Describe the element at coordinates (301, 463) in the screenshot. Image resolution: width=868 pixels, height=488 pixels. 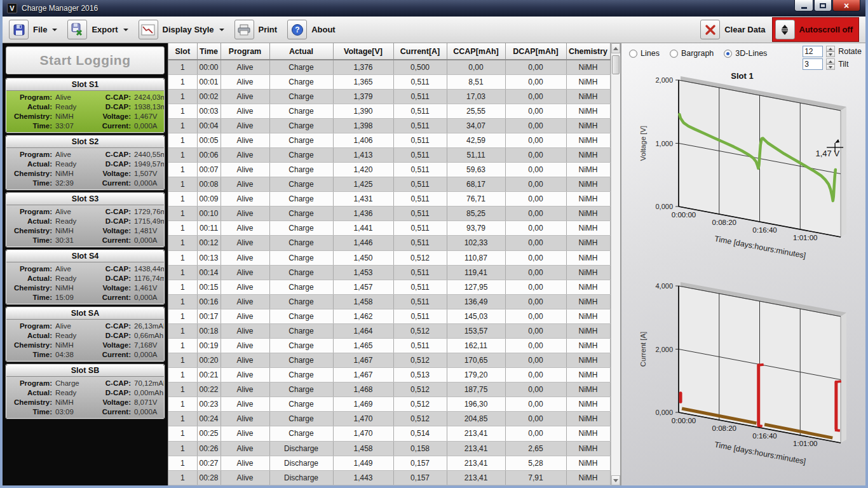
I see `table-cell: Discharge` at that location.